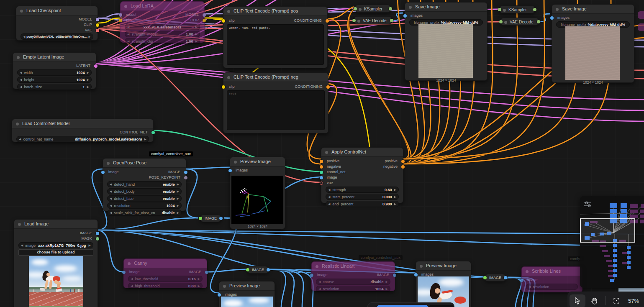 The height and width of the screenshot is (307, 644). What do you see at coordinates (162, 41) in the screenshot?
I see `strength-clip-widget: ◀strength_clip1.00▶` at bounding box center [162, 41].